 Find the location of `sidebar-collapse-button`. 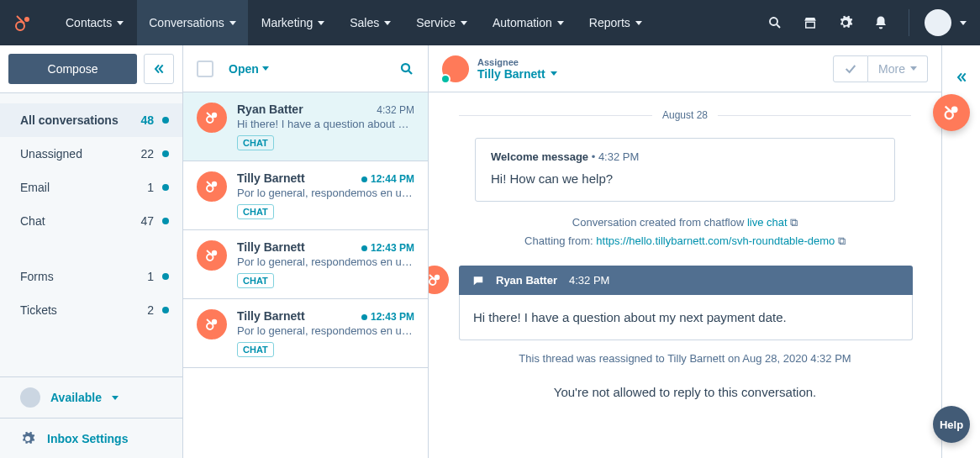

sidebar-collapse-button is located at coordinates (159, 69).